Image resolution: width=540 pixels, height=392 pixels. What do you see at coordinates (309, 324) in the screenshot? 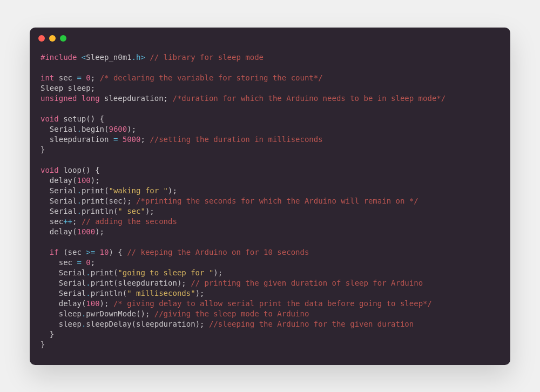
I see `comment: //sleeping the Arduino for the given dur…` at bounding box center [309, 324].